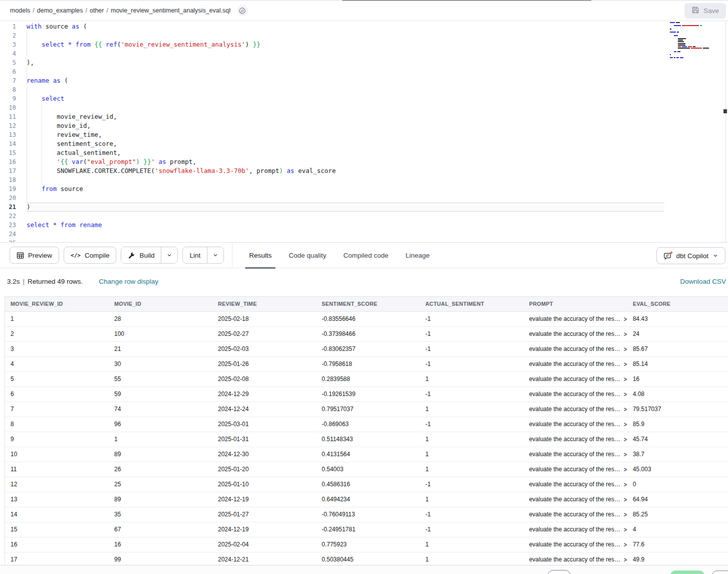 This screenshot has height=574, width=728. What do you see at coordinates (265, 379) in the screenshot?
I see `cell: 2025-02-08` at bounding box center [265, 379].